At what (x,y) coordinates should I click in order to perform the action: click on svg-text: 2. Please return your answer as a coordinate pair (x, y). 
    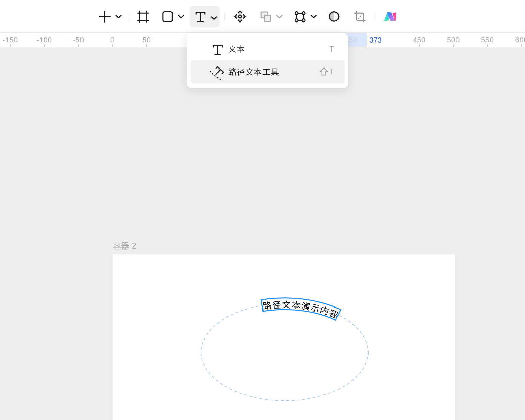
    Looking at the image, I should click on (134, 245).